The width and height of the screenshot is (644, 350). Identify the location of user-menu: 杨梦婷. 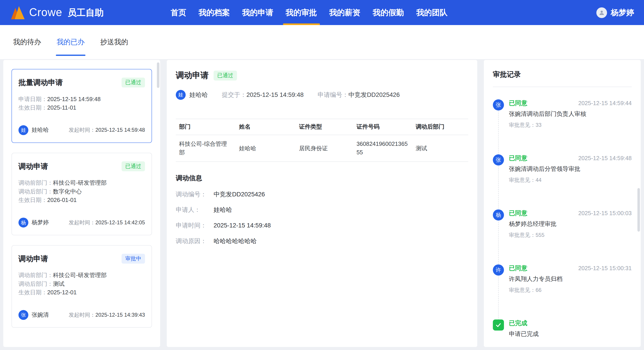
(615, 12).